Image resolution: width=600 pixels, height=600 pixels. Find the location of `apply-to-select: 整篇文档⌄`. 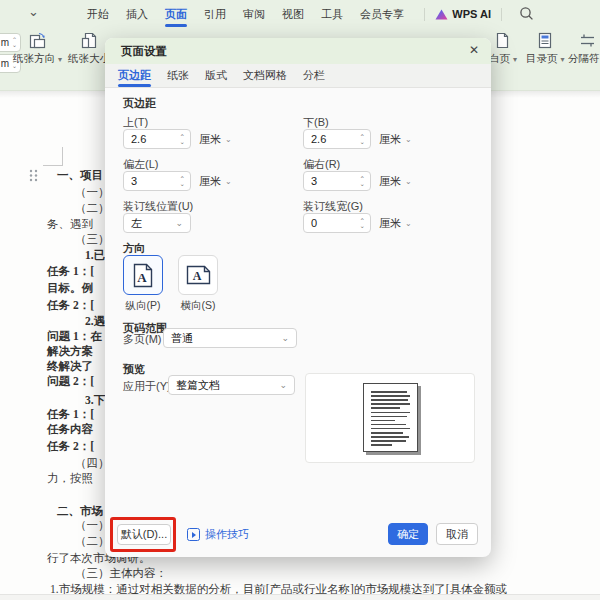

apply-to-select: 整篇文档⌄ is located at coordinates (232, 385).